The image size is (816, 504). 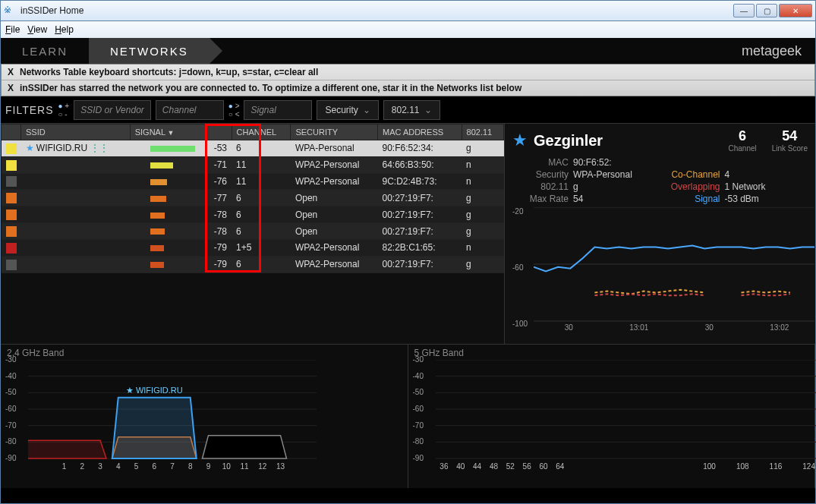 What do you see at coordinates (742, 466) in the screenshot?
I see `svg-text: 108` at bounding box center [742, 466].